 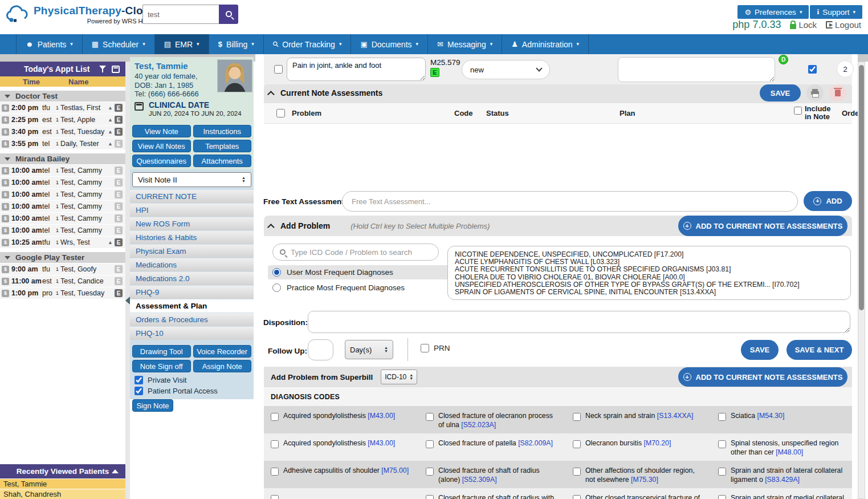 I want to click on nav-item: Billing ▾, so click(x=236, y=44).